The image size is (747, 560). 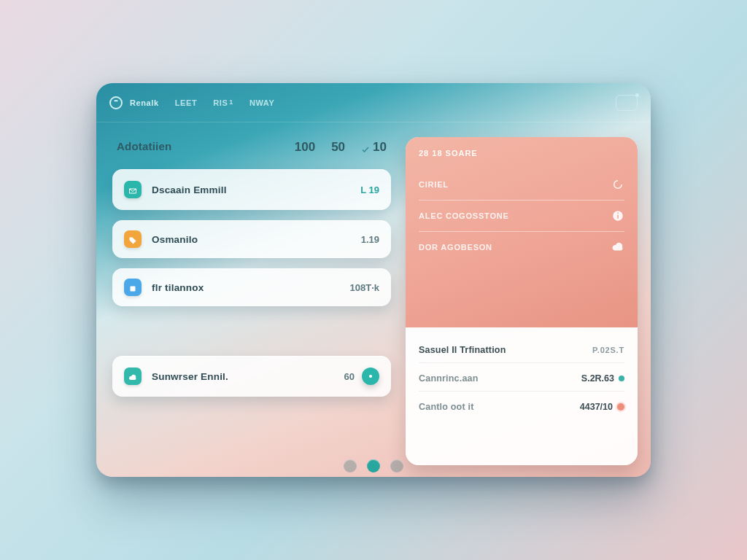 What do you see at coordinates (522, 247) in the screenshot?
I see `side-row: DOR AGOBESON` at bounding box center [522, 247].